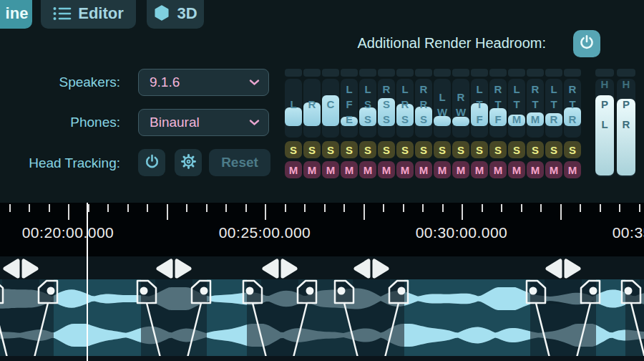  Describe the element at coordinates (322, 229) in the screenshot. I see `timeline-ruler: 00:20:00.00000:25:00.00000:30:00.00000:3…` at that location.